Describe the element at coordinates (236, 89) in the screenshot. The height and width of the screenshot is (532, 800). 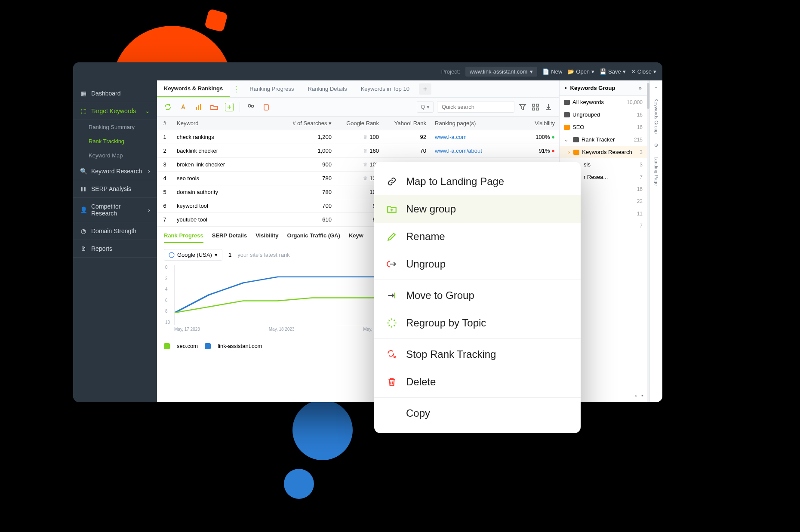
I see `tab-menu-icon: ⋮` at that location.